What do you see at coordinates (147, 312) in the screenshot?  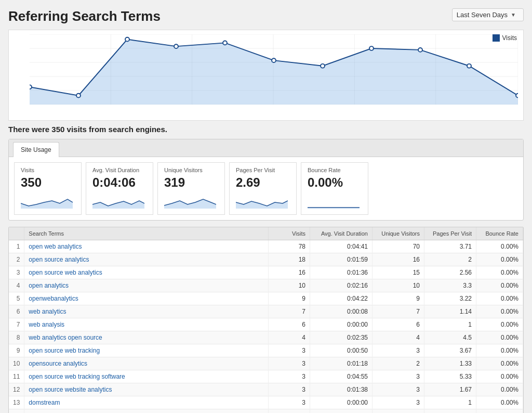 I see `cell-search-term: web analytics` at bounding box center [147, 312].